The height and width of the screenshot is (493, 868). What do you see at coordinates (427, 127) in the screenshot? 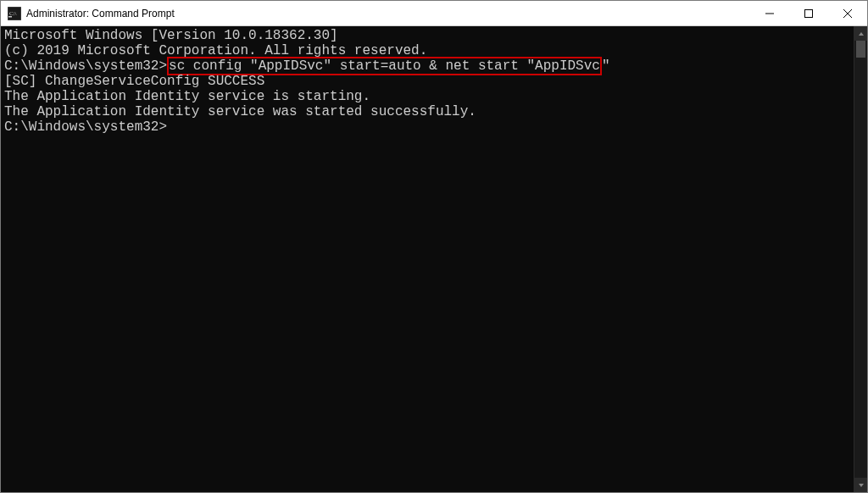
I see `terminal-prompt: C:\Windows\system32>` at bounding box center [427, 127].